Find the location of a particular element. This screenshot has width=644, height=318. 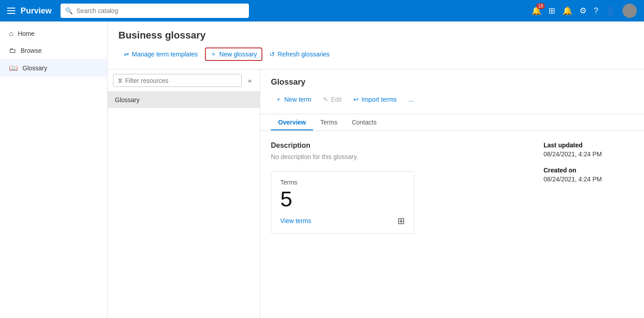

search-input is located at coordinates (161, 11).